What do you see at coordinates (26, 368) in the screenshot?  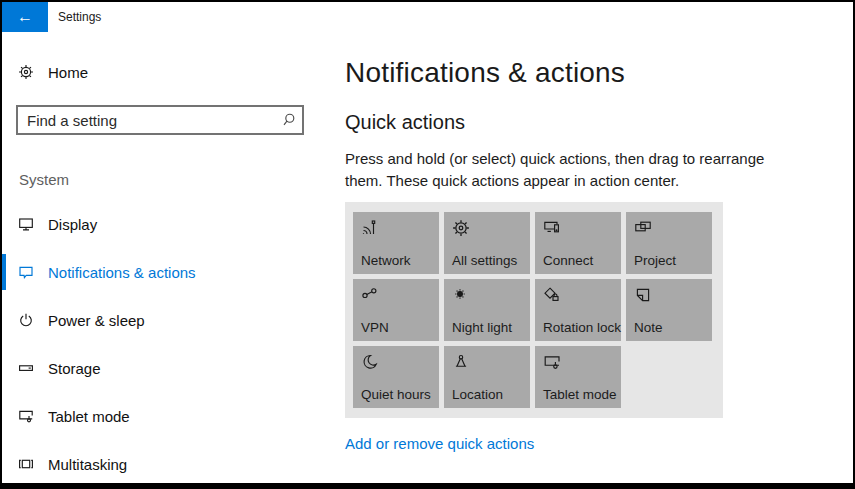 I see `storage-icon` at bounding box center [26, 368].